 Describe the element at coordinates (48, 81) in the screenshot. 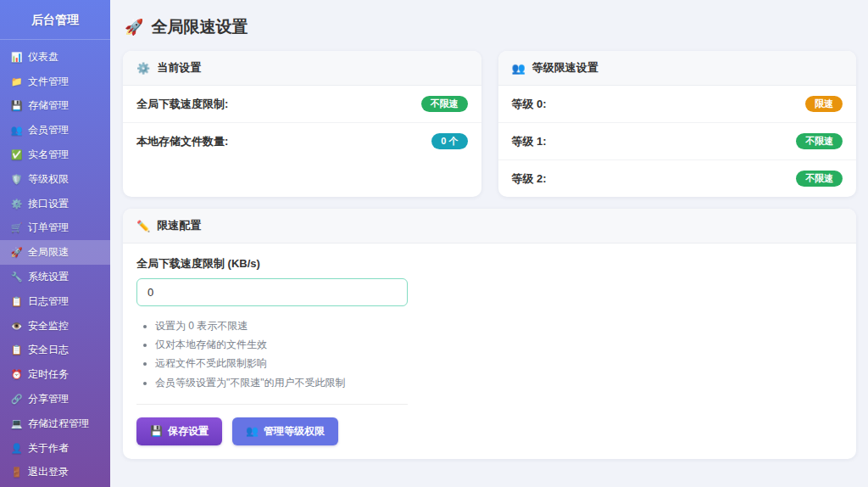

I see `sidebar-item-label: 文件管理` at that location.